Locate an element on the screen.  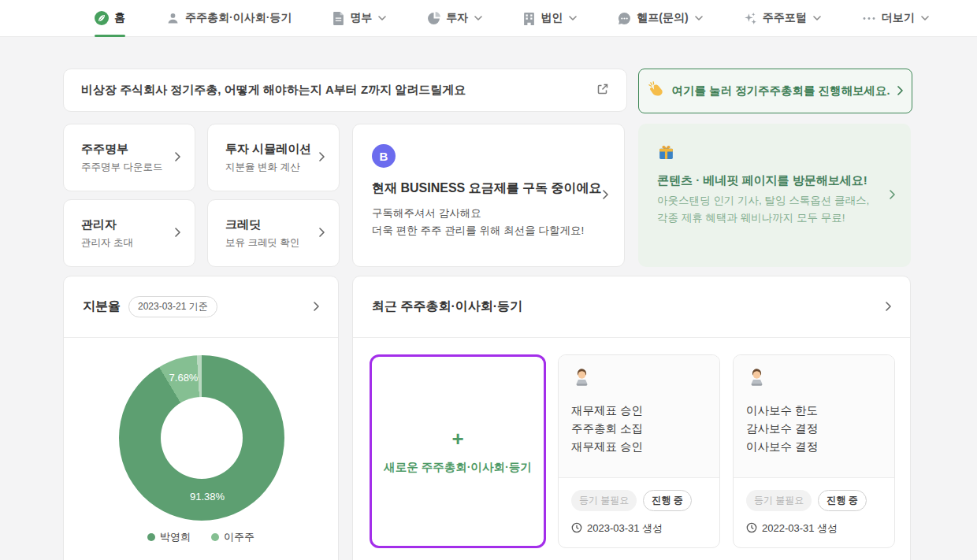
plan-badge: B is located at coordinates (384, 156).